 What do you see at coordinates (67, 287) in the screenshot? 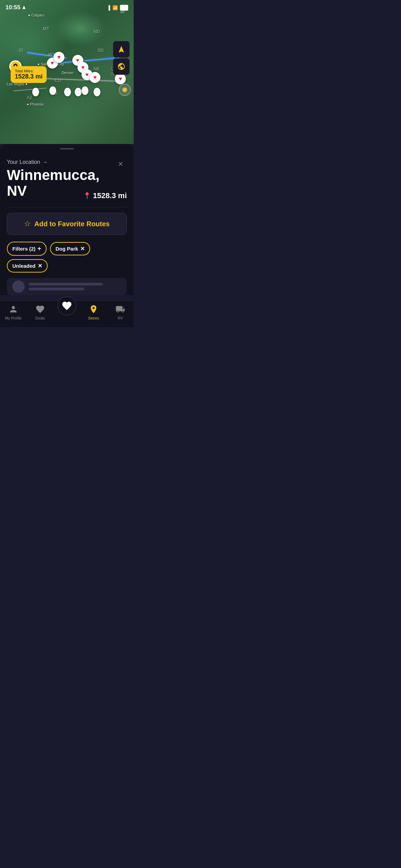
I see `partial-result-card` at bounding box center [67, 287].